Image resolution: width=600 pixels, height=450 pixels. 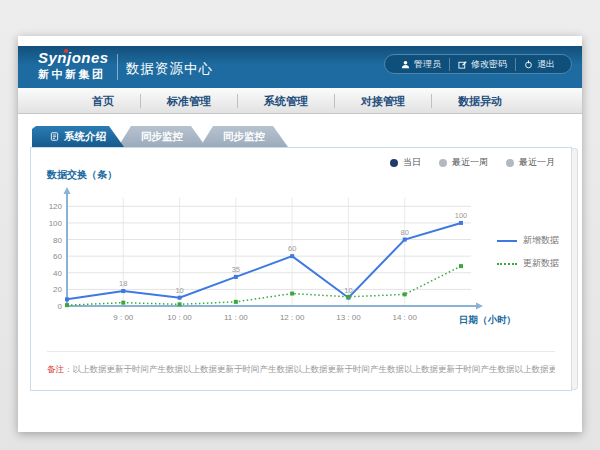 I want to click on main-nav: 首页 标准管理 系统管理 对接管理 数据异动, so click(x=300, y=101).